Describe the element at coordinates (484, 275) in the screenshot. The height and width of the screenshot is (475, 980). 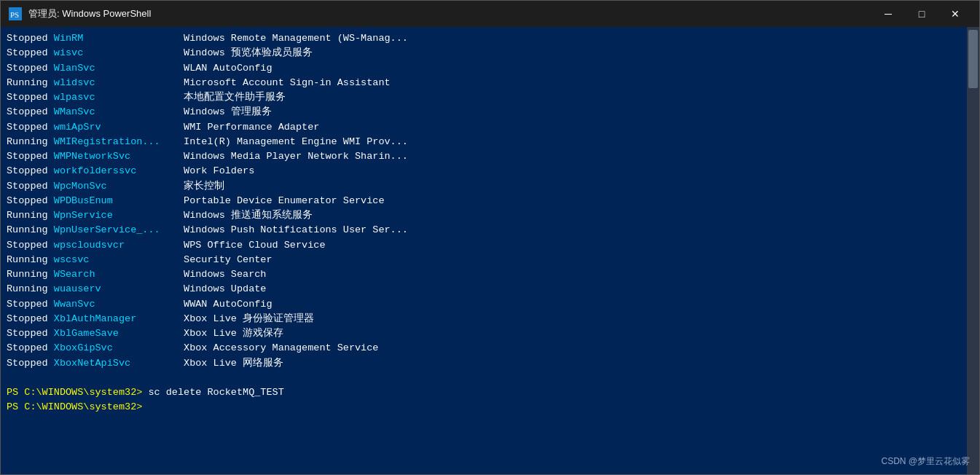
I see `terminal-line: Running WSearch Windows Search` at that location.